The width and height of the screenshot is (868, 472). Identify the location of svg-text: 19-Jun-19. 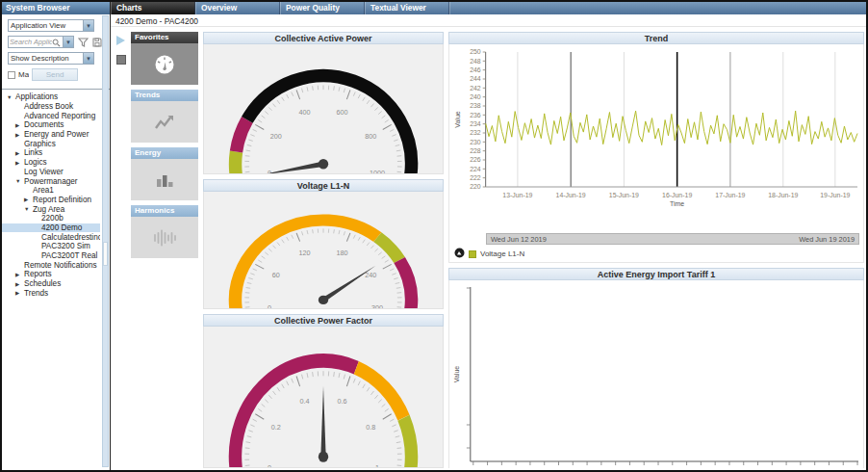
(835, 195).